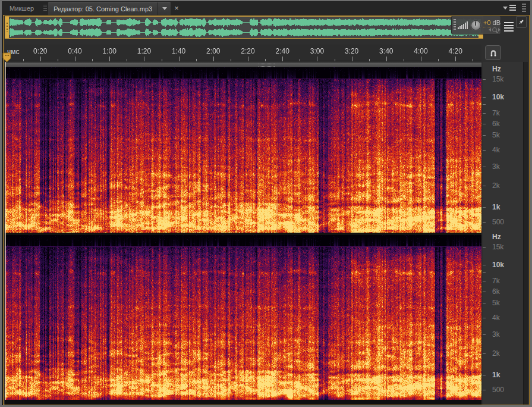  What do you see at coordinates (177, 8) in the screenshot?
I see `close-icon: ×` at bounding box center [177, 8].